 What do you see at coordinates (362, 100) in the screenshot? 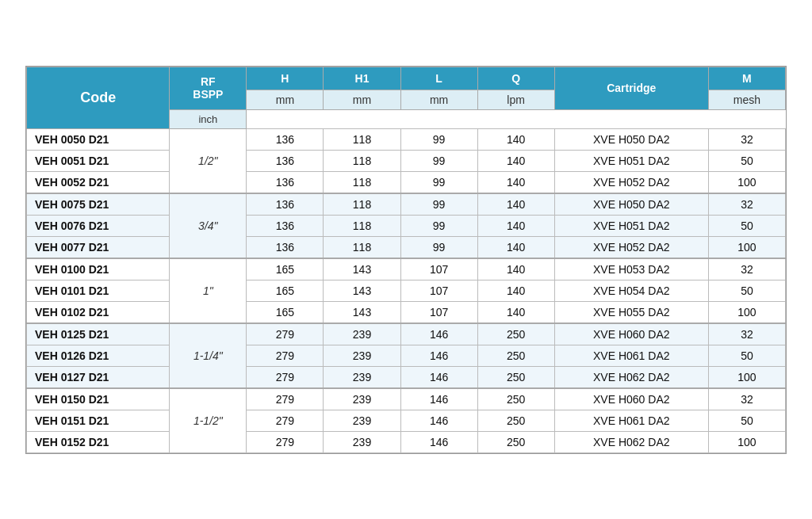
I see `col-sub-h1: mm` at bounding box center [362, 100].